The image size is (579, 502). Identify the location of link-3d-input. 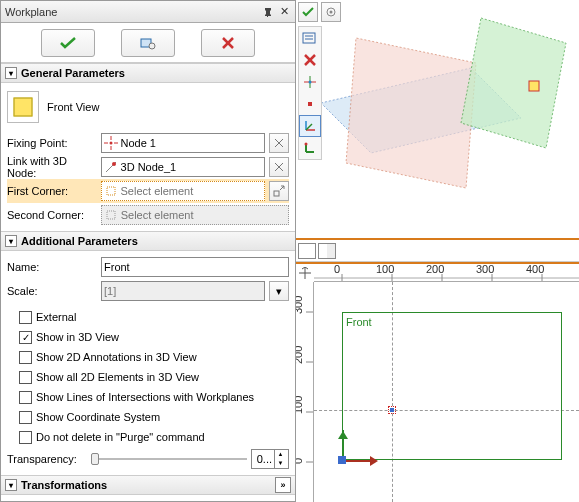
(192, 167).